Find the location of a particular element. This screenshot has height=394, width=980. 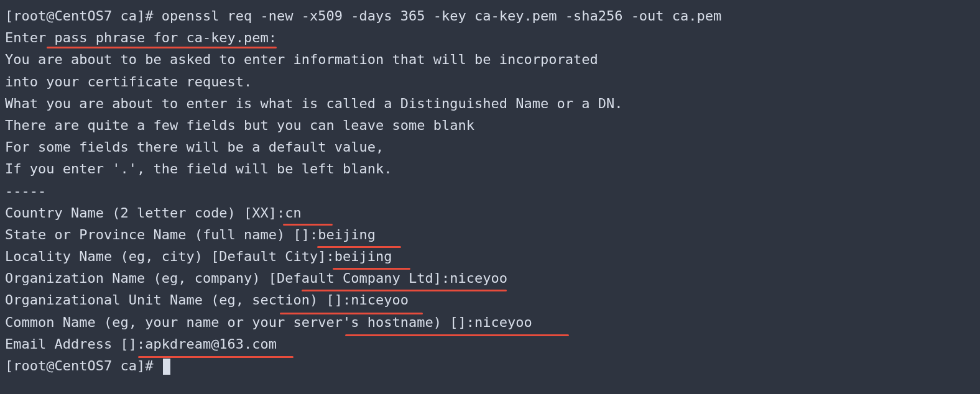

terminal-line-cn: Common Name (eg, your name or your serve… is located at coordinates (490, 322).